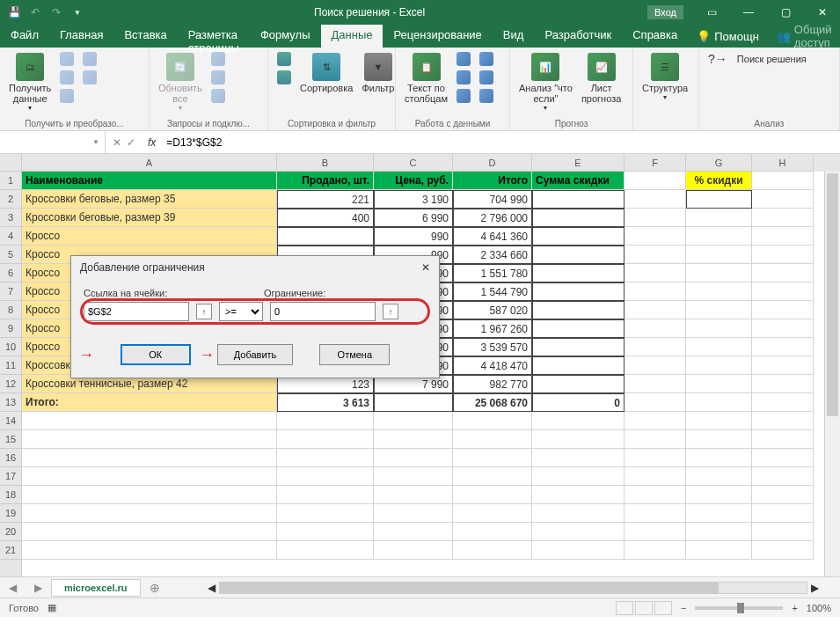 The width and height of the screenshot is (840, 638). Describe the element at coordinates (150, 236) in the screenshot. I see `cell: Кроссо` at that location.